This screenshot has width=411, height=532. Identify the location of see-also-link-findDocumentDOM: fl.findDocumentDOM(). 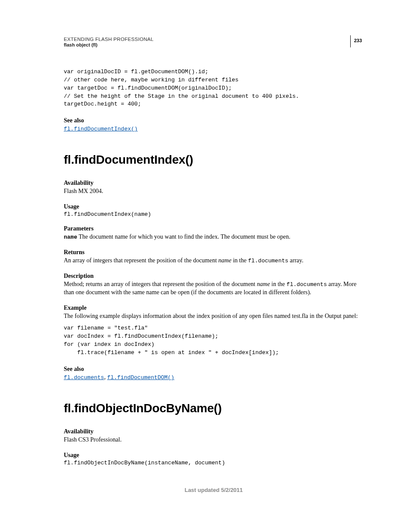
(141, 377).